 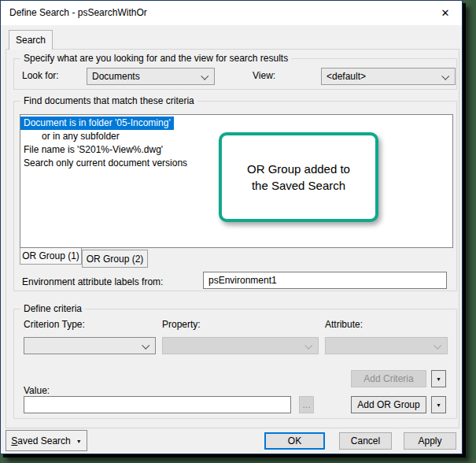 I want to click on tab-search: Search, so click(x=31, y=39).